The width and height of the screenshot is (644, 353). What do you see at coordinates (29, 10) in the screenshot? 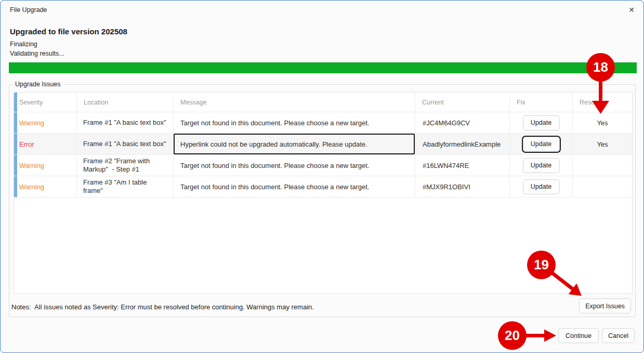
I see `window-title: File Upgrade` at bounding box center [29, 10].